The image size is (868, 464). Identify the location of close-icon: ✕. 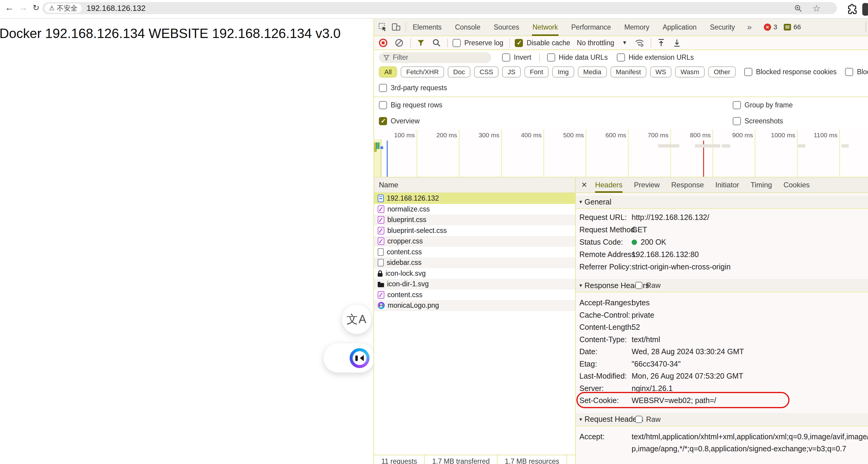
(584, 185).